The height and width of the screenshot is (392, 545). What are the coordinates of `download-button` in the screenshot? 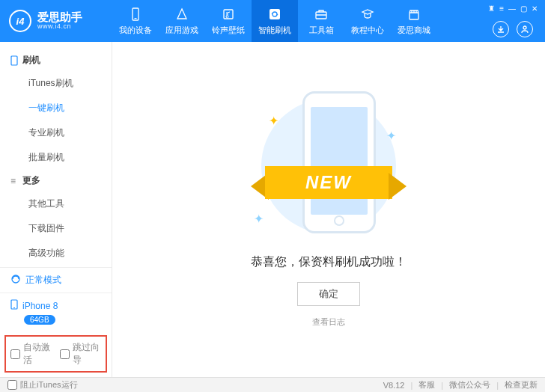 It's located at (501, 29).